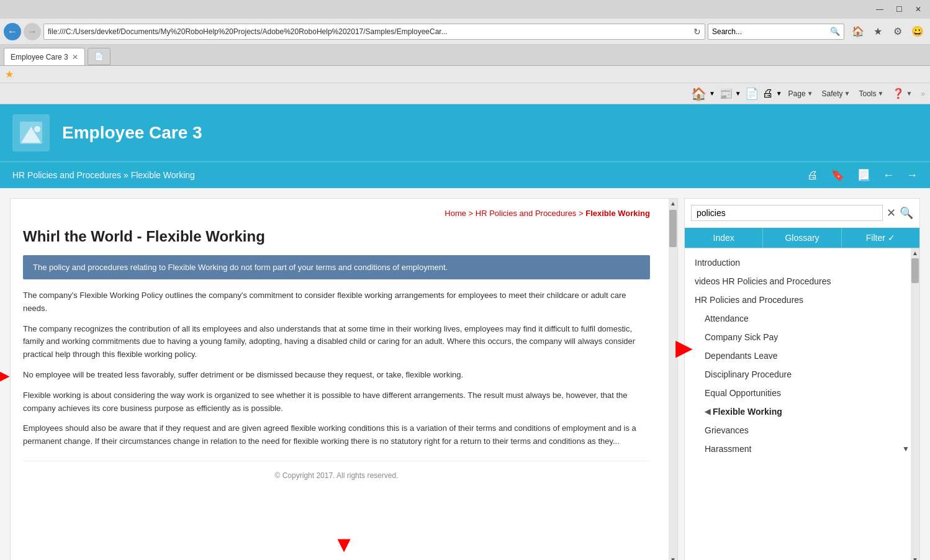  Describe the element at coordinates (801, 94) in the screenshot. I see `page-toolbar-button: Page ▼` at that location.